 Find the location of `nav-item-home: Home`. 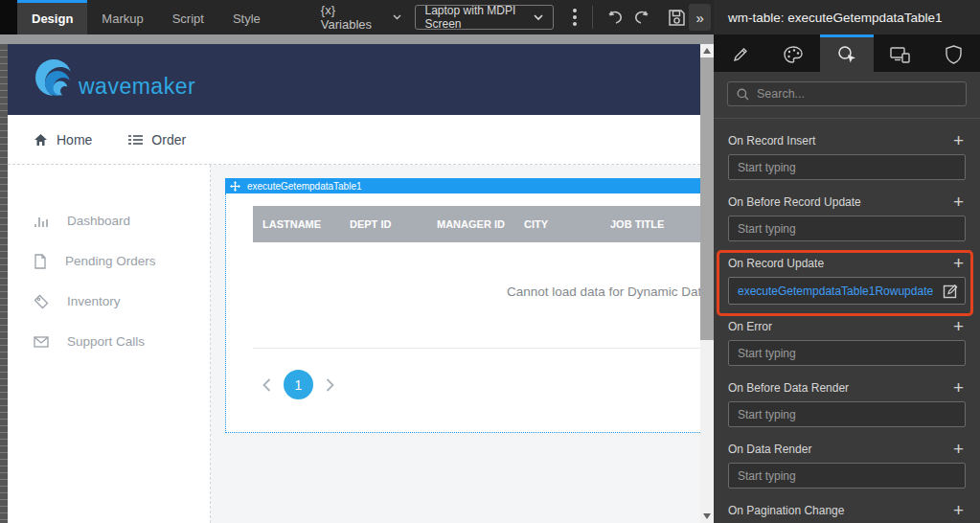

nav-item-home: Home is located at coordinates (63, 140).